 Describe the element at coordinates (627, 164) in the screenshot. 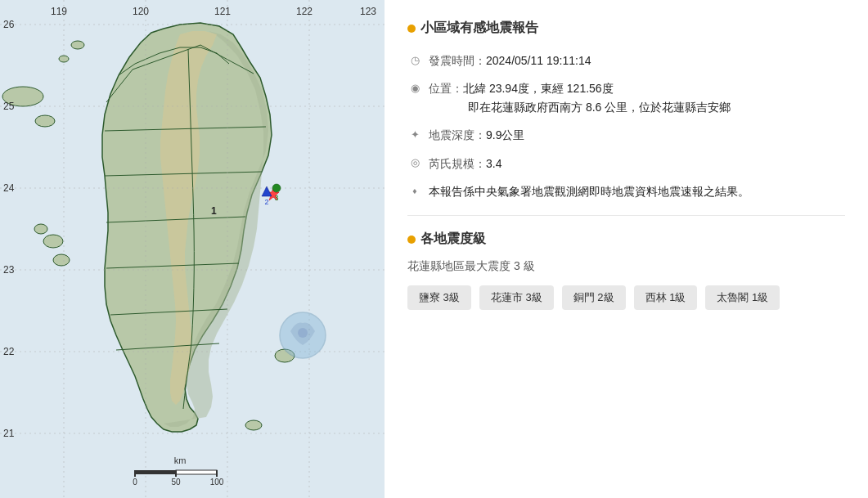

I see `magnitude-row: ◎ 芮氏規模：3.4` at that location.